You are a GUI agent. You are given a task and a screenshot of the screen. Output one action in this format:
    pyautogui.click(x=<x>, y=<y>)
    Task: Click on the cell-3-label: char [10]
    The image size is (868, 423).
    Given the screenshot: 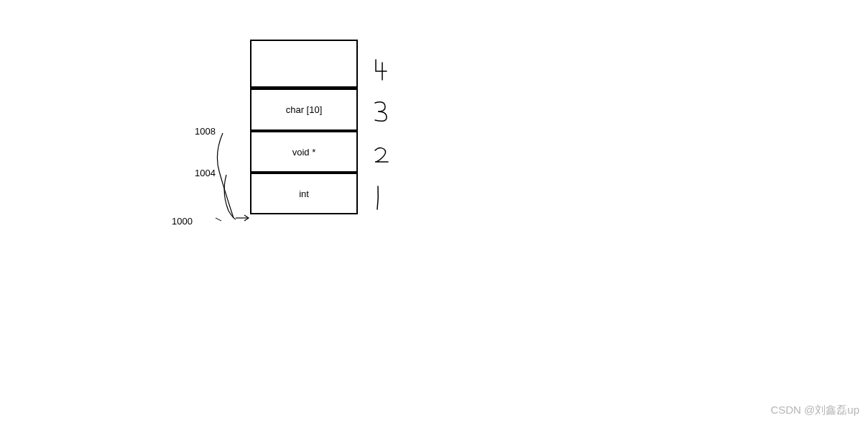 What is the action you would take?
    pyautogui.click(x=305, y=109)
    